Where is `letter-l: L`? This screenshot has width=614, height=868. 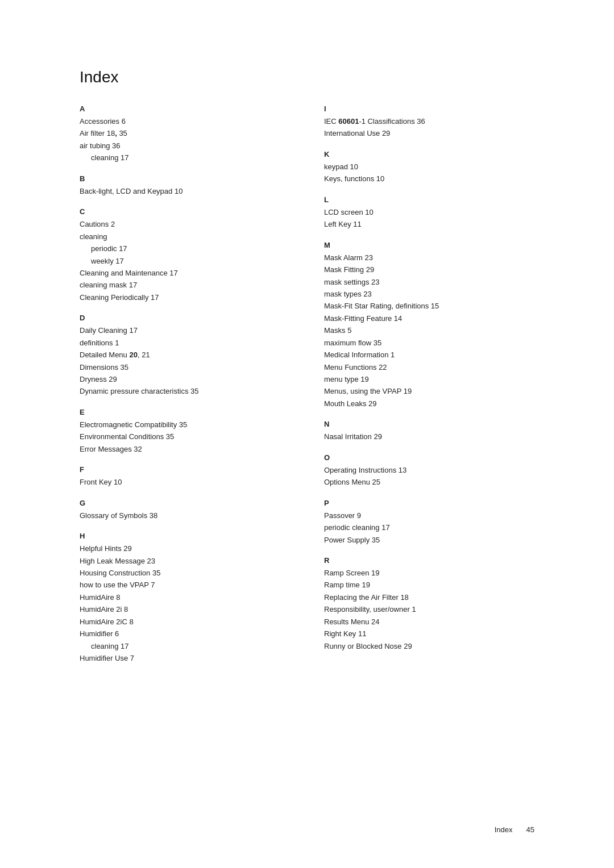
letter-l: L is located at coordinates (429, 200).